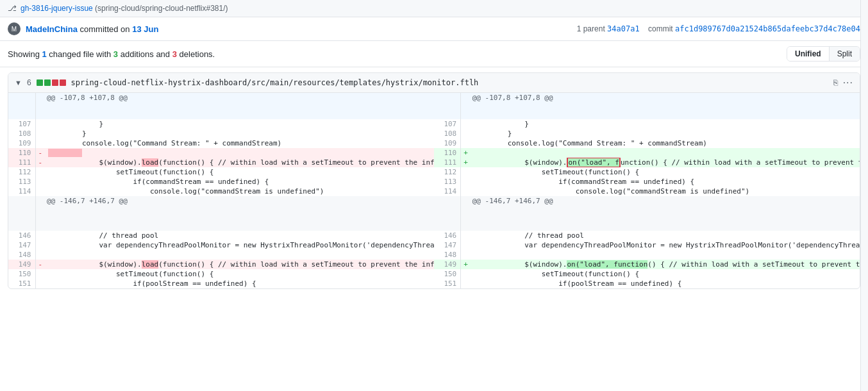 The image size is (868, 391). What do you see at coordinates (124, 8) in the screenshot?
I see `branch-link: gh-3816-jquery-issue (spring-cloud/sprin…` at bounding box center [124, 8].